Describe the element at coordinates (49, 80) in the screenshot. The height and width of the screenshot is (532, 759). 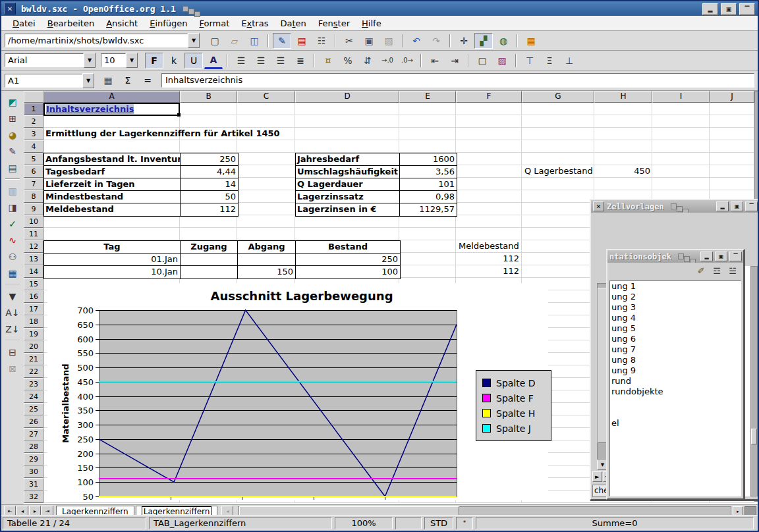
I see `cell-reference-combo: A1 ▼` at that location.